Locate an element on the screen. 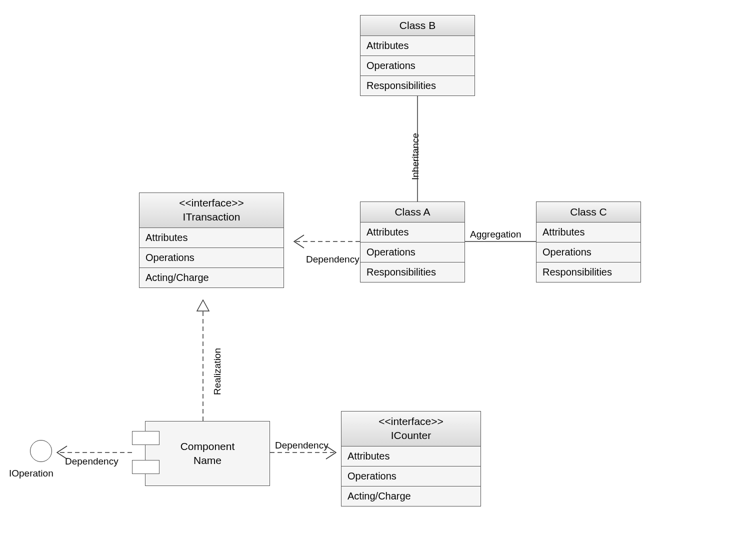 The width and height of the screenshot is (750, 560). itransaction-third: Acting/Charge is located at coordinates (212, 278).